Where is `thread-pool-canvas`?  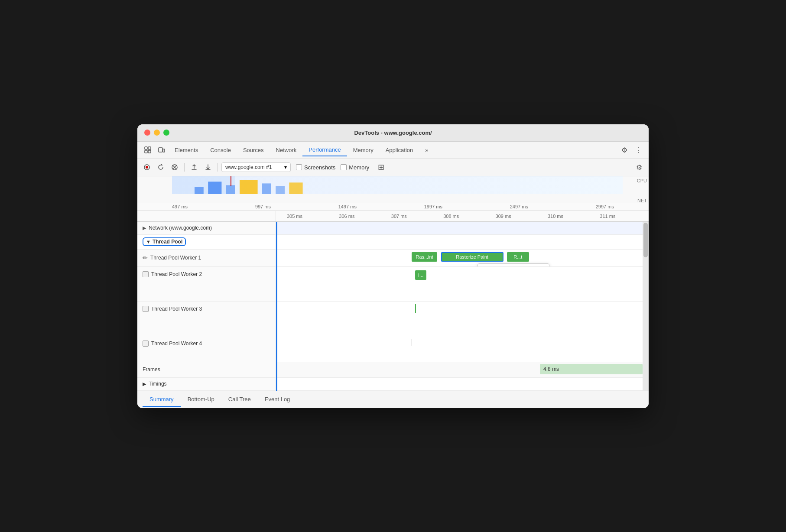
thread-pool-canvas is located at coordinates (459, 242).